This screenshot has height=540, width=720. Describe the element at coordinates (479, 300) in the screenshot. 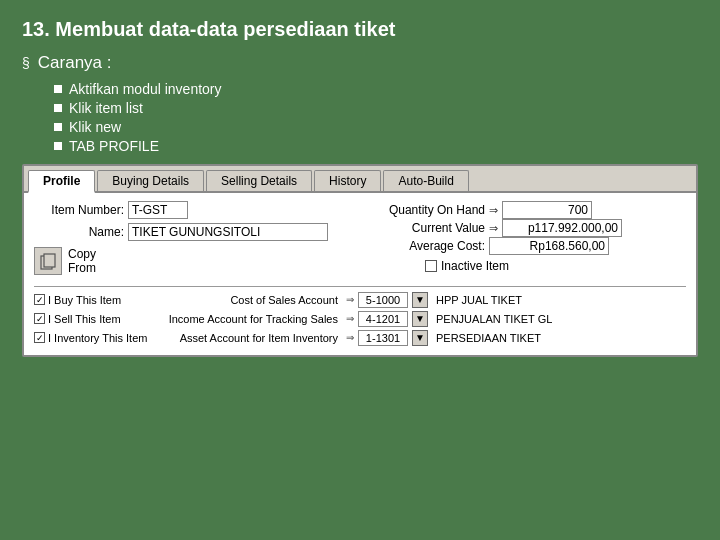

I see `cost-of-sales-name: HPP JUAL TIKET` at that location.